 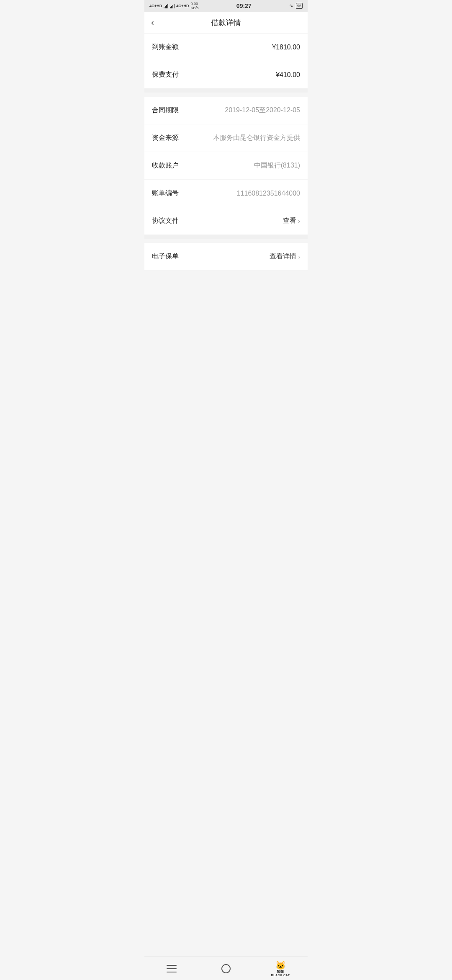 I want to click on status-right-icons: ∿ 96, so click(x=296, y=6).